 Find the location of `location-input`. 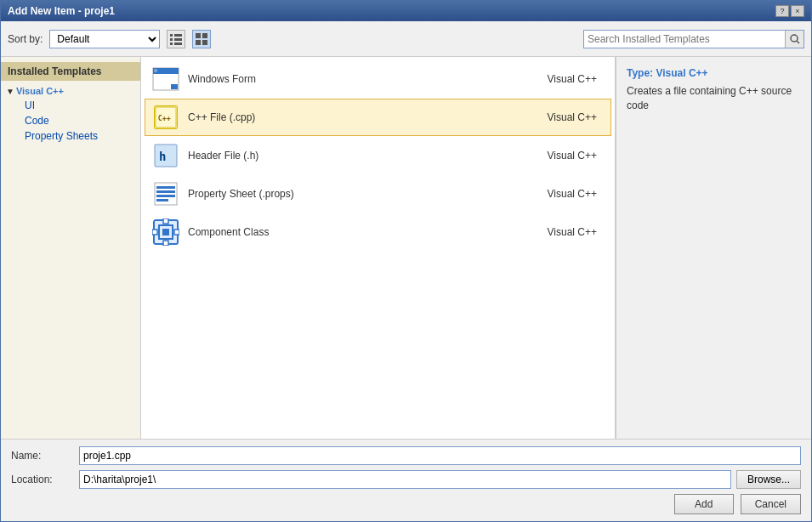

location-input is located at coordinates (405, 479).